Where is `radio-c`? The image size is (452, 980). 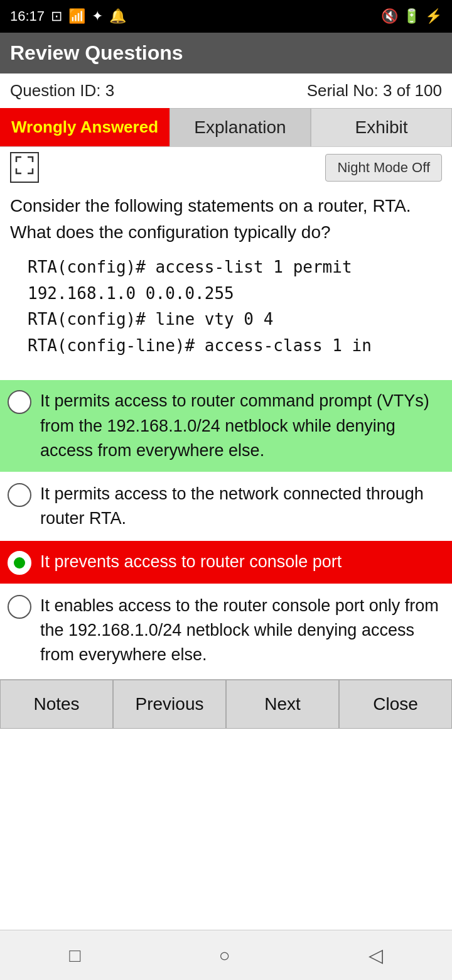
radio-c is located at coordinates (19, 563).